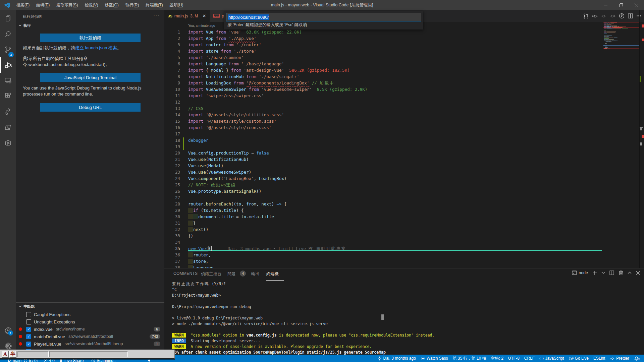  I want to click on activity-explorer-icon, so click(8, 18).